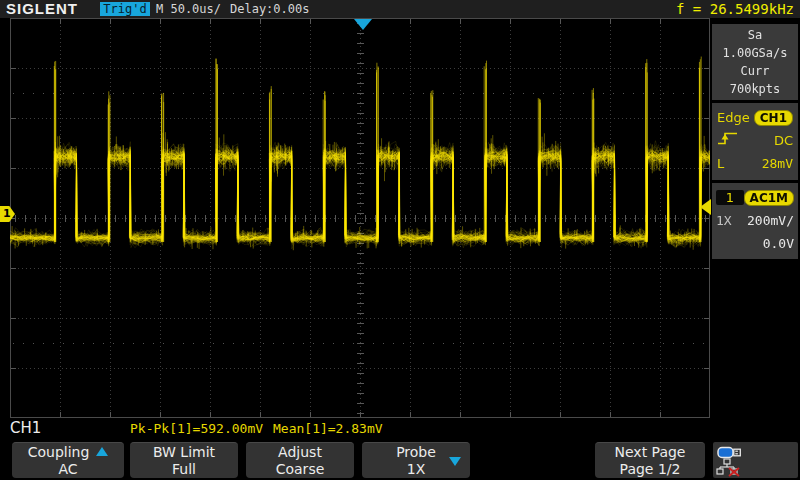 The image size is (800, 480). What do you see at coordinates (770, 220) in the screenshot?
I see `channel1-scale: 200mV/` at bounding box center [770, 220].